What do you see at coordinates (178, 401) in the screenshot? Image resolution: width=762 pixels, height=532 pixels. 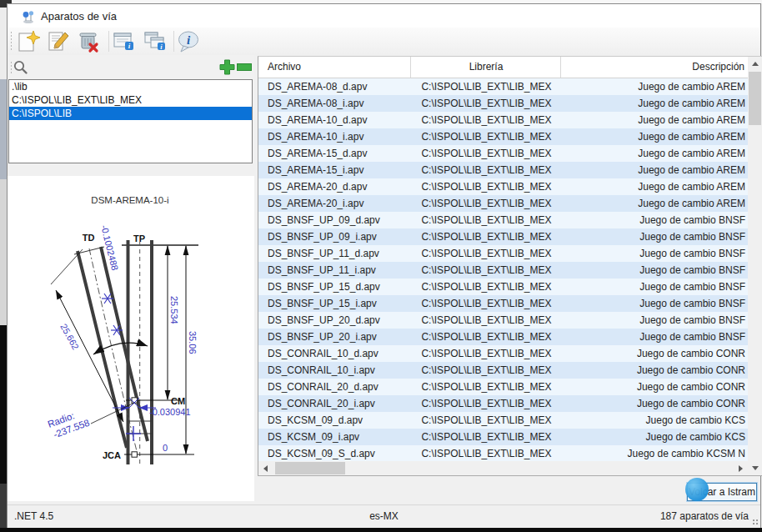 I see `cm-label: CM` at bounding box center [178, 401].